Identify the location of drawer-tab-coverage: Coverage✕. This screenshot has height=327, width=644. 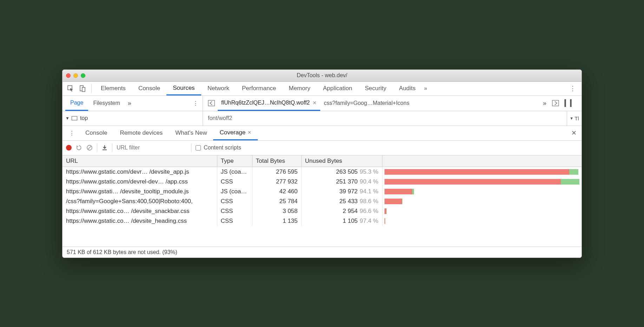
(235, 133).